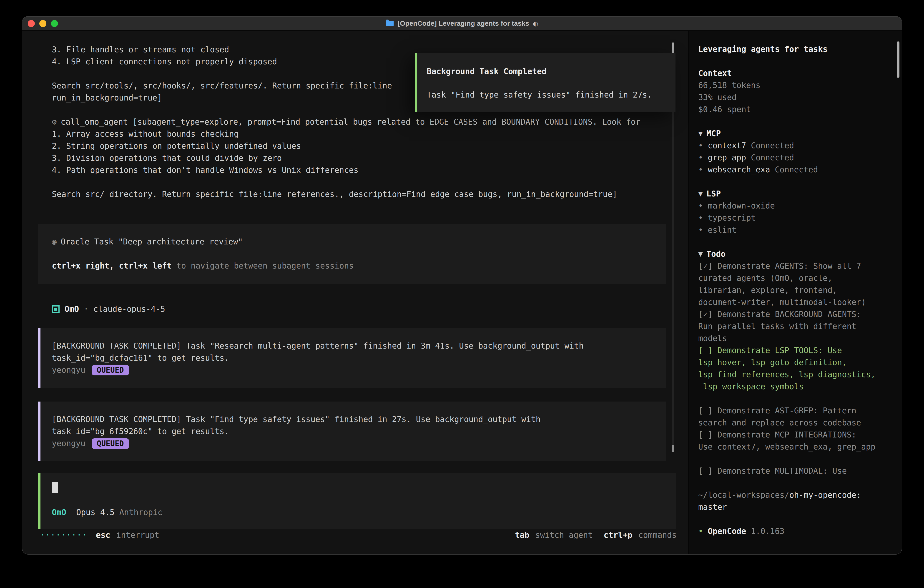  I want to click on window-title-text: [OpenCode] Leveraging agents for tasks, so click(464, 23).